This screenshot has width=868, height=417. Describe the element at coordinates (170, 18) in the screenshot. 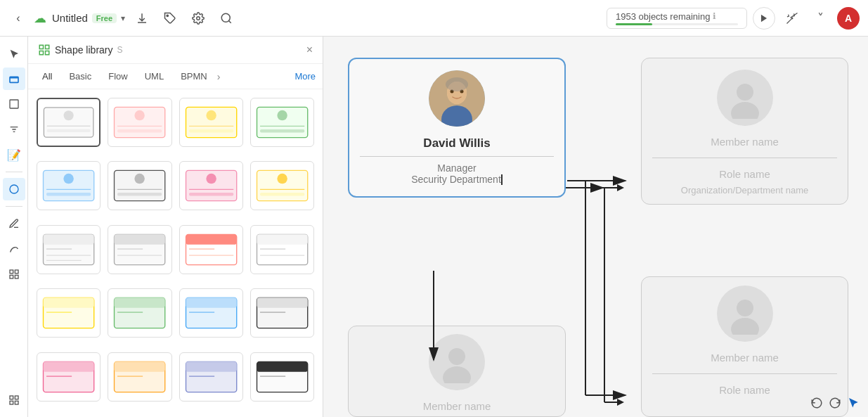

I see `tag-button` at that location.